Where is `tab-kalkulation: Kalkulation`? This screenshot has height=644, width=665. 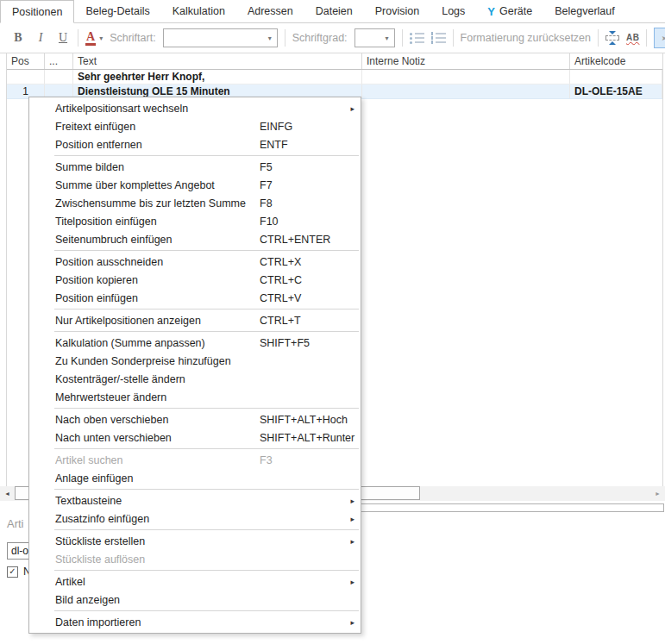 tab-kalkulation: Kalkulation is located at coordinates (198, 11).